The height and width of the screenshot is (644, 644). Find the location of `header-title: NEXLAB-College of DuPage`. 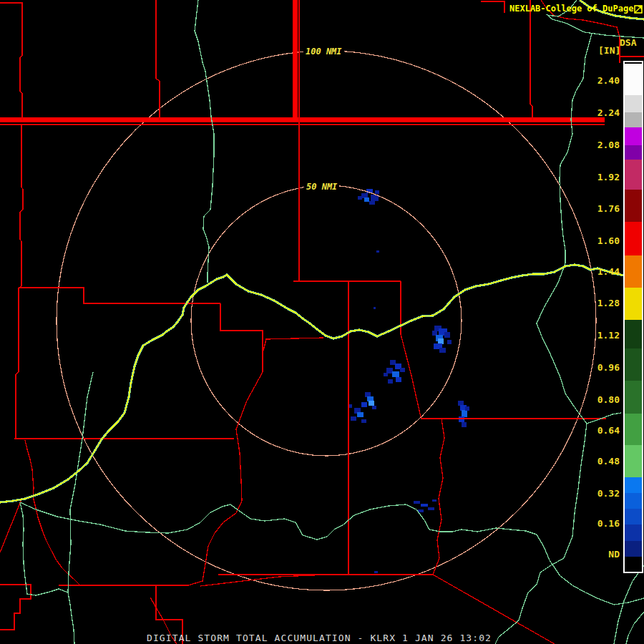

header-title: NEXLAB-College of DuPage is located at coordinates (571, 9).